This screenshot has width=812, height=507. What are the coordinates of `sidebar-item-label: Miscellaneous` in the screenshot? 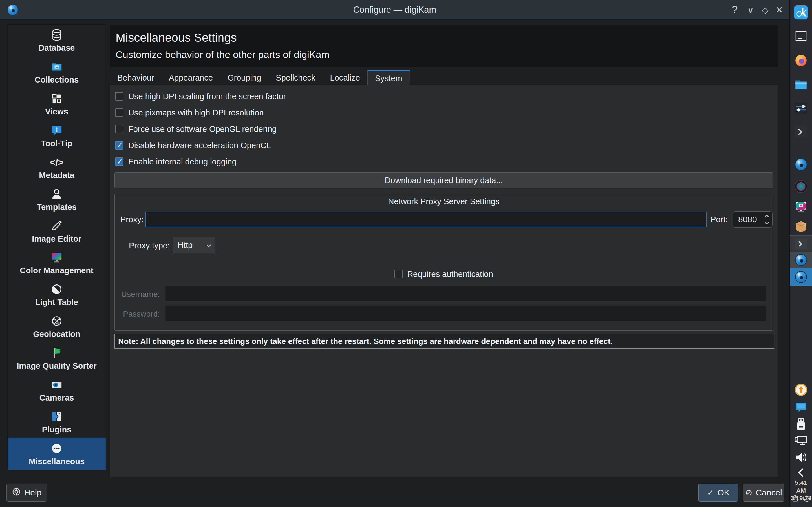 It's located at (57, 461).